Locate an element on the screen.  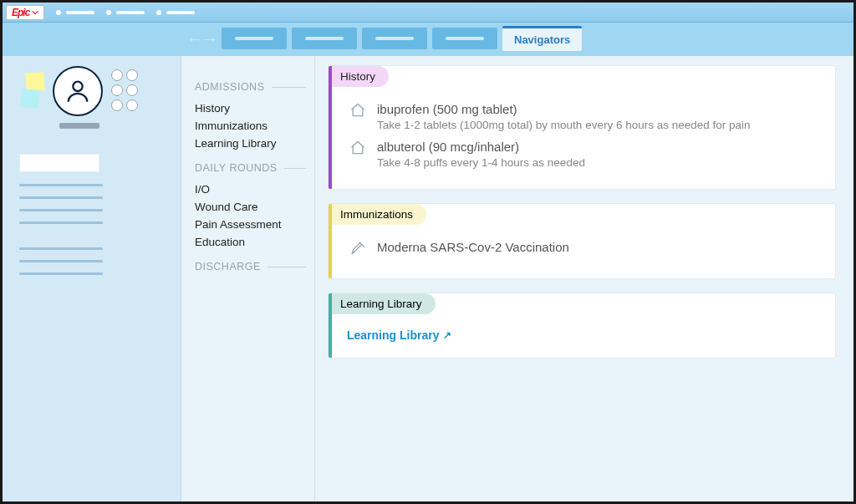
nav-arrows: ← → is located at coordinates (201, 38).